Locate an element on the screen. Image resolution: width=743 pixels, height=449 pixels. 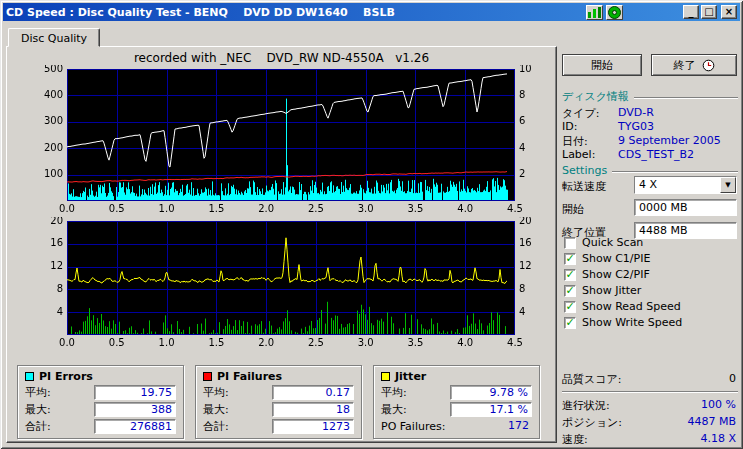
disc-type-value: DVD-R is located at coordinates (636, 112).